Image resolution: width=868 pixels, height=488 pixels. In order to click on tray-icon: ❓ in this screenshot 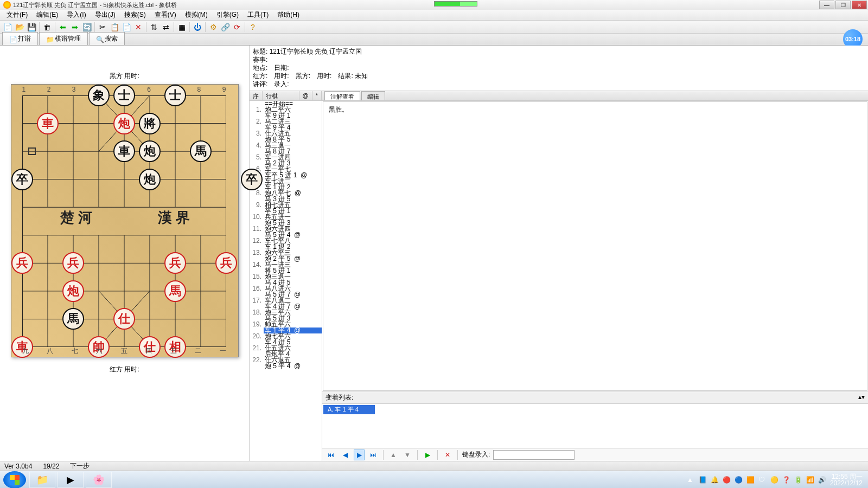, I will do `click(786, 480)`.